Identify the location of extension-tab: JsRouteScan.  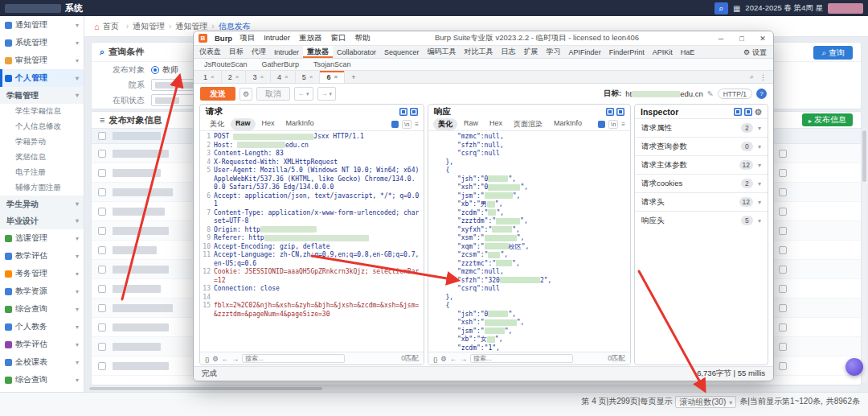
(226, 64).